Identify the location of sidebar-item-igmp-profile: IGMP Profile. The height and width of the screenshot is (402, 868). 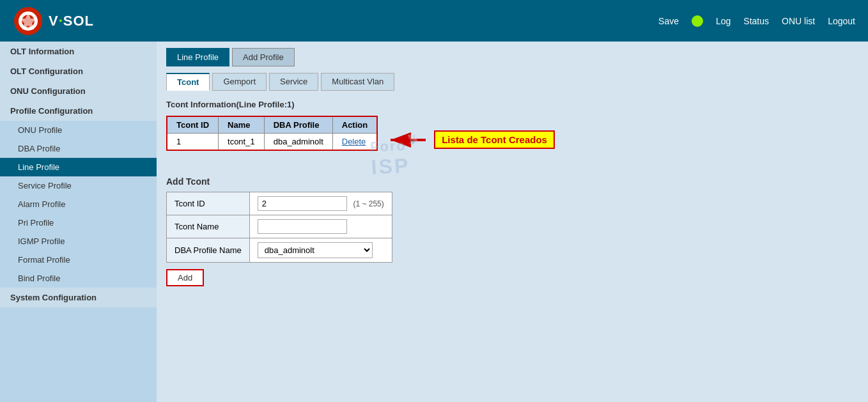
(78, 242).